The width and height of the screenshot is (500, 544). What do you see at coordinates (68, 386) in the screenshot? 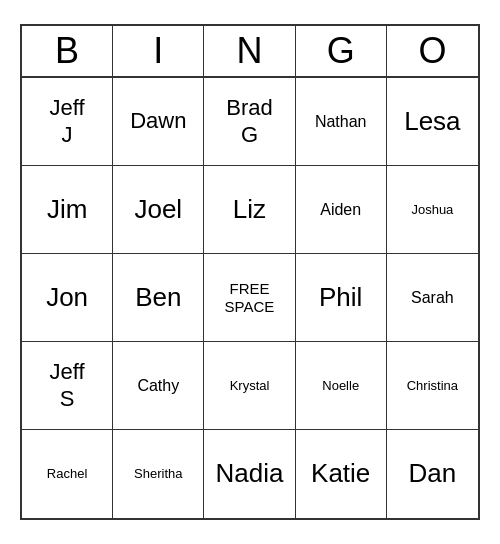
I see `bingo-cell: JeffS` at bounding box center [68, 386].